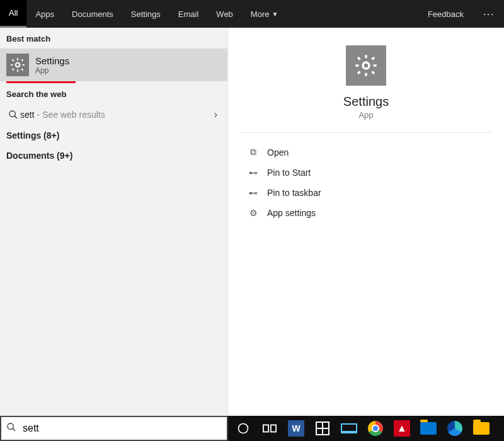 This screenshot has height=441, width=504. I want to click on search-bar, so click(114, 428).